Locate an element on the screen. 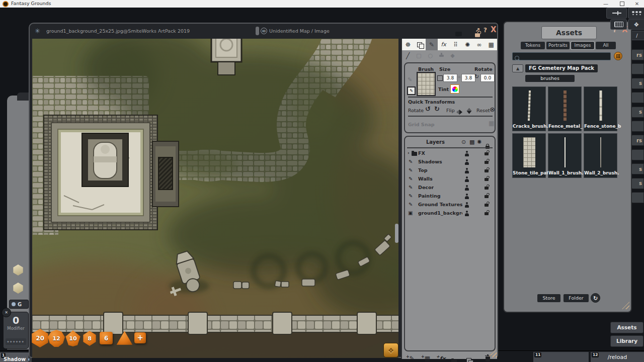  reset-icon: ⊗ is located at coordinates (492, 110).